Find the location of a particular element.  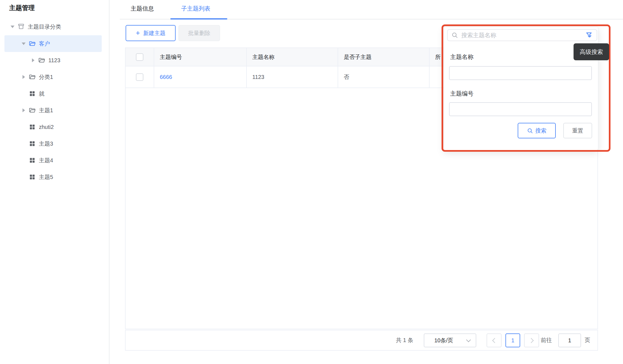

row-select-cell is located at coordinates (140, 77).